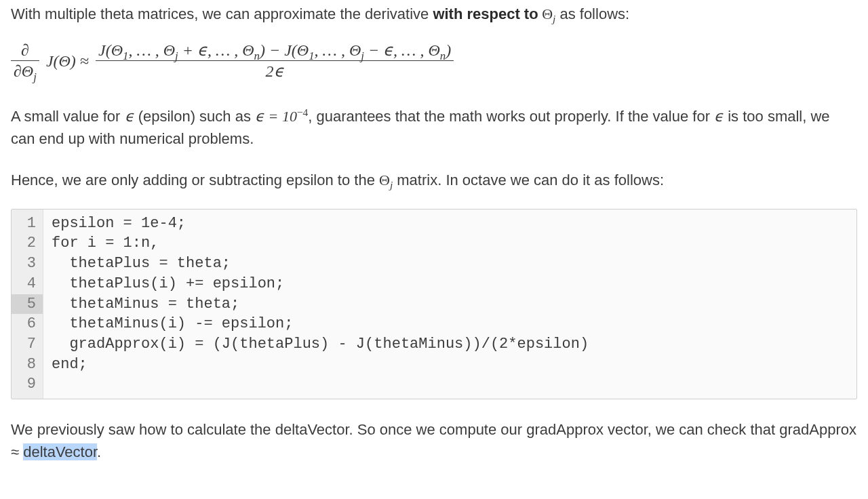 This screenshot has width=868, height=499. Describe the element at coordinates (402, 50) in the screenshot. I see `t: − ϵ, … , Θ` at that location.